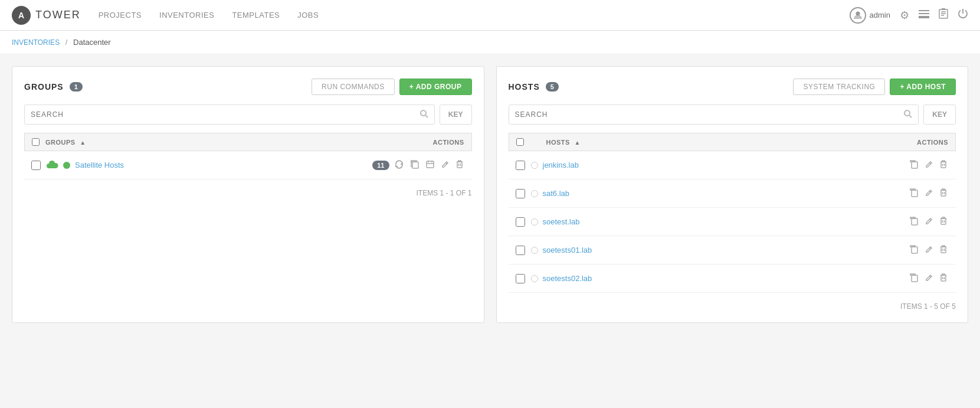 This screenshot has width=980, height=408. What do you see at coordinates (710, 115) in the screenshot?
I see `hosts-search-input` at bounding box center [710, 115].